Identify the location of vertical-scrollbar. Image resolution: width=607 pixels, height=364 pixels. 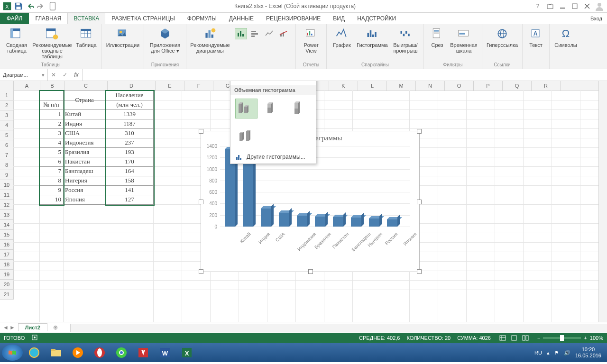
(603, 201).